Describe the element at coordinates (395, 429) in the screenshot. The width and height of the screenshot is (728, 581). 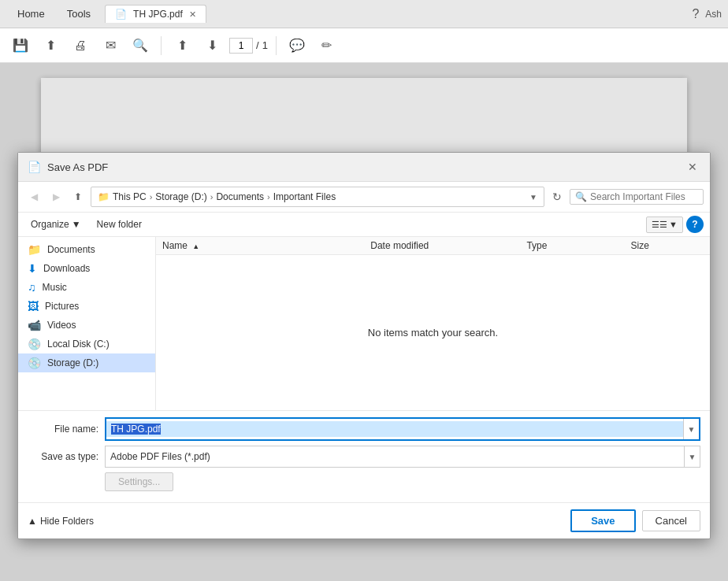
I see `file-name-input` at that location.